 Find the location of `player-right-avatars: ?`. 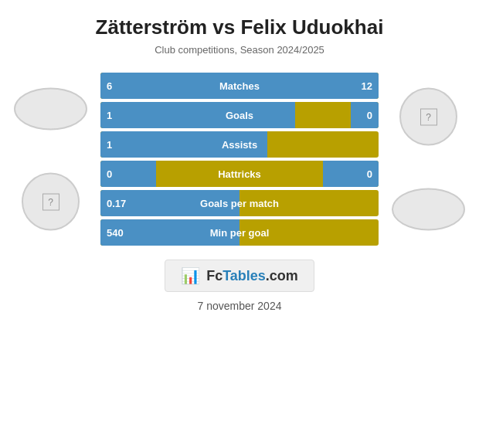

player-right-avatars: ? is located at coordinates (428, 159).